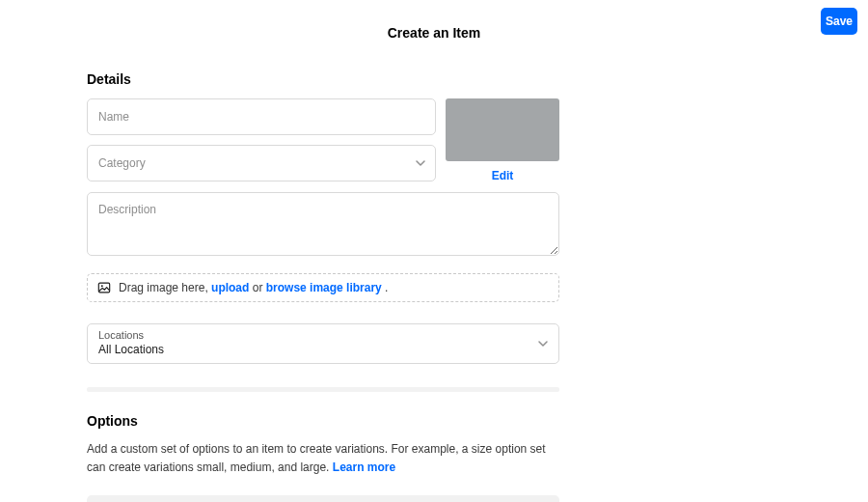 Image resolution: width=868 pixels, height=502 pixels. Describe the element at coordinates (434, 29) in the screenshot. I see `header: Create an Item Save` at that location.